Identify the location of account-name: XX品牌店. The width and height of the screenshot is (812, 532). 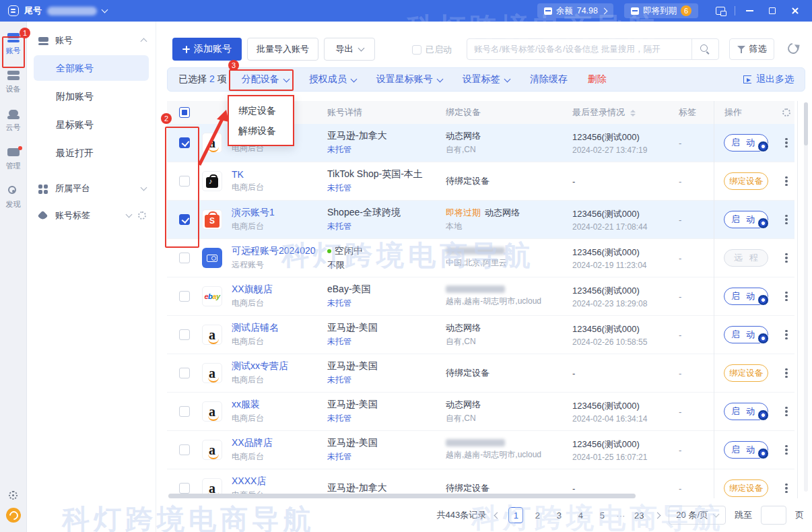
(275, 443).